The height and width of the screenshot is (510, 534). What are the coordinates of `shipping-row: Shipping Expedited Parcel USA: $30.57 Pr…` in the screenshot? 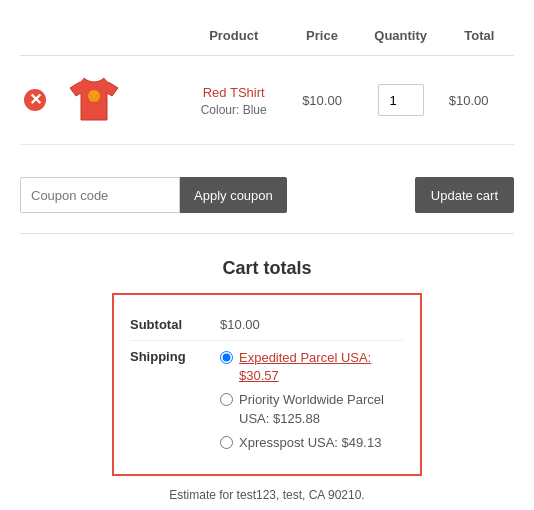 It's located at (267, 400).